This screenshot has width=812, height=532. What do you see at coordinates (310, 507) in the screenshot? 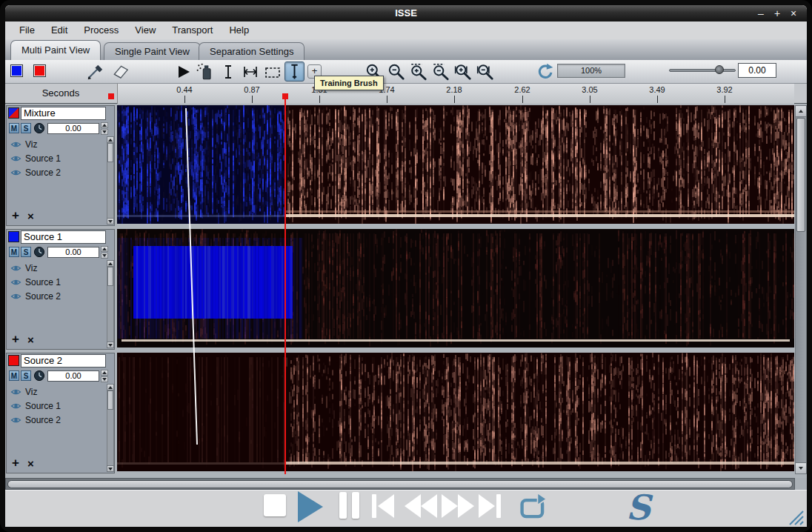
I see `play-button` at bounding box center [310, 507].